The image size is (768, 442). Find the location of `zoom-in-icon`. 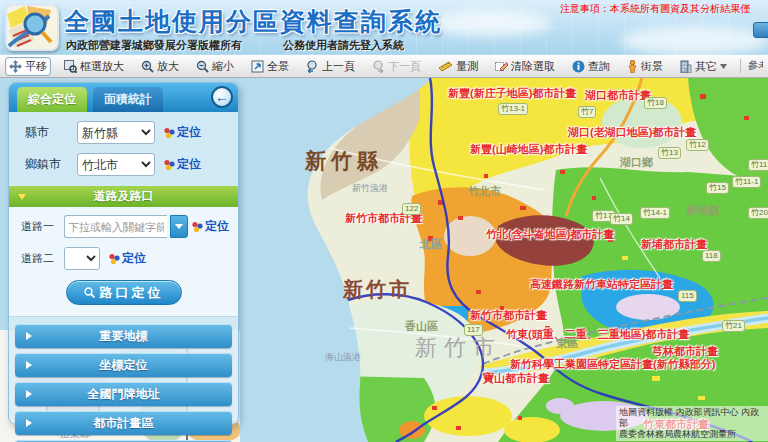

zoom-in-icon is located at coordinates (148, 66).